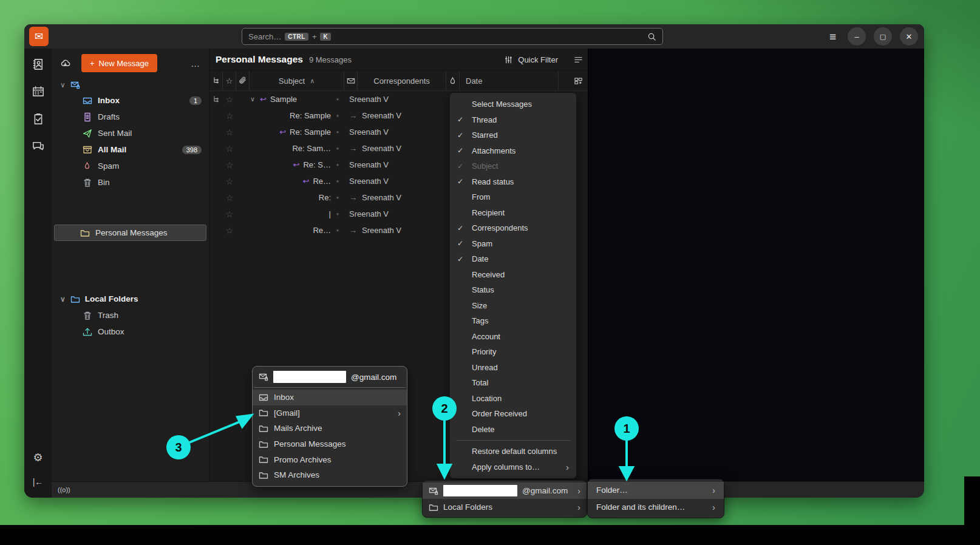  Describe the element at coordinates (297, 81) in the screenshot. I see `column-header-subject: Subject ∧` at that location.